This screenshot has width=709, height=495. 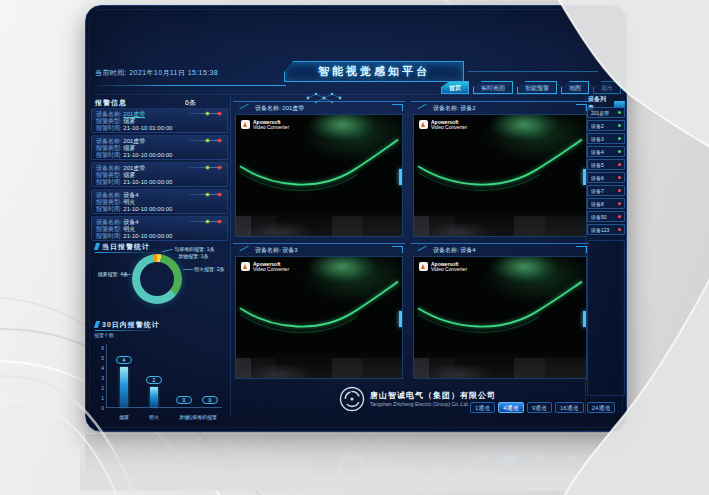 I want to click on red-dot-icon, so click(x=220, y=222).